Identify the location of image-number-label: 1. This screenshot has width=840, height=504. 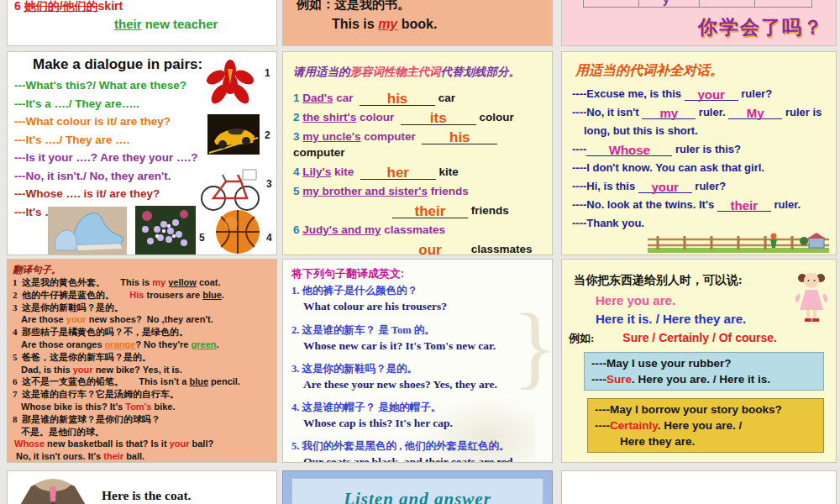
(267, 73).